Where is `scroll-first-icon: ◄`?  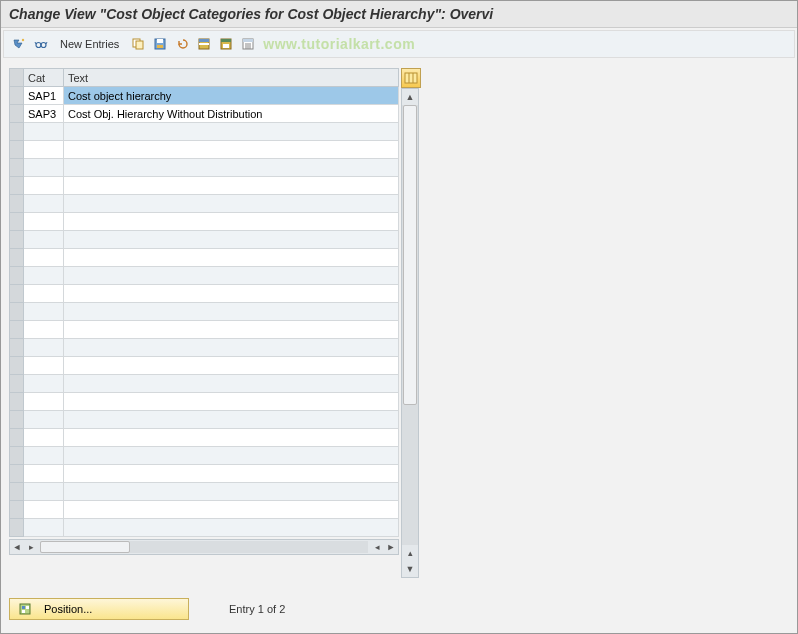 scroll-first-icon: ◄ is located at coordinates (17, 547).